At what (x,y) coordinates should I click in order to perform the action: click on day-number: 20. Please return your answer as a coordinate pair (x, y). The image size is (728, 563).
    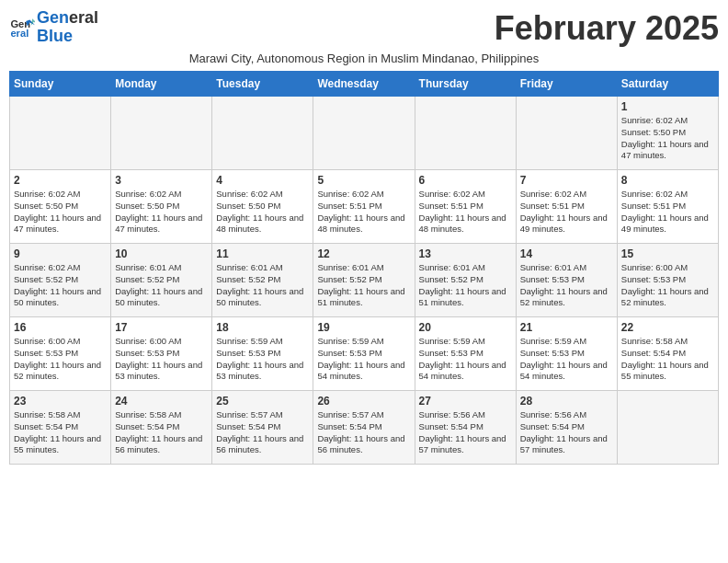
    Looking at the image, I should click on (465, 327).